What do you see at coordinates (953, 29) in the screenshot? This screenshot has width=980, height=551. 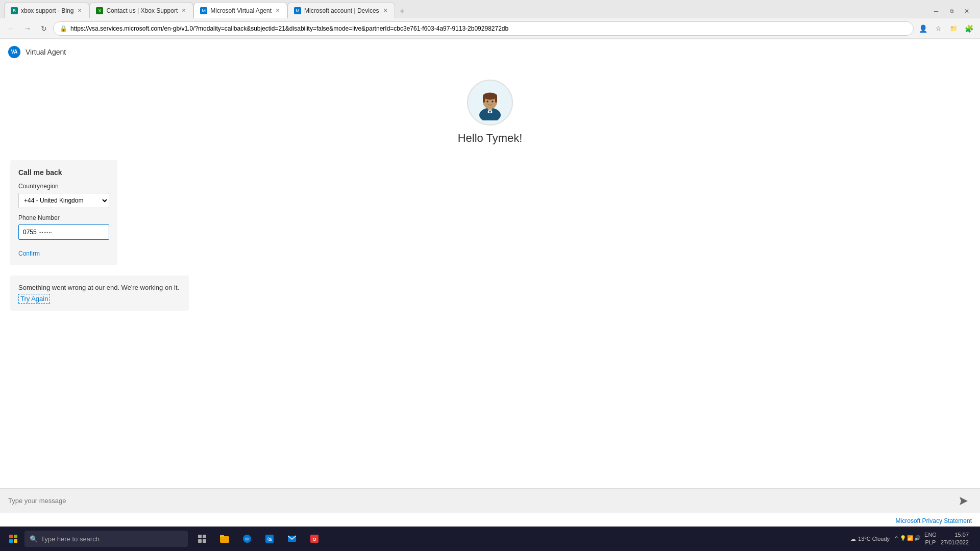 I see `collections-button: 📁` at bounding box center [953, 29].